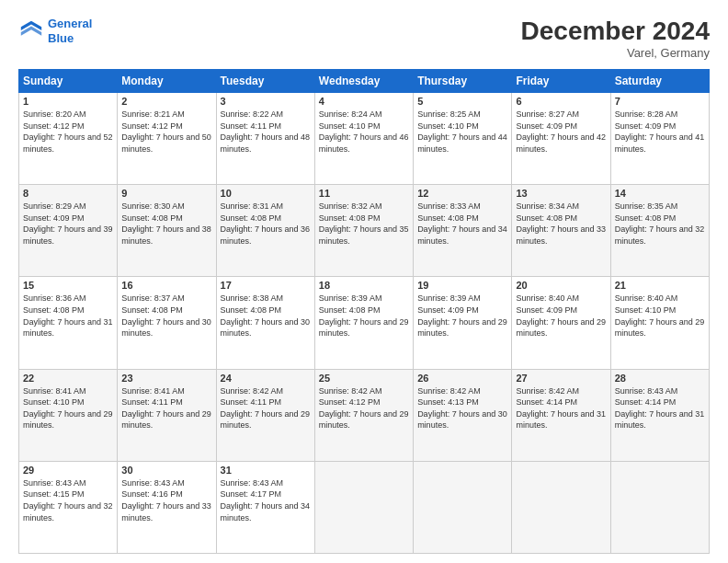 The height and width of the screenshot is (563, 728). I want to click on day-number: 30, so click(166, 470).